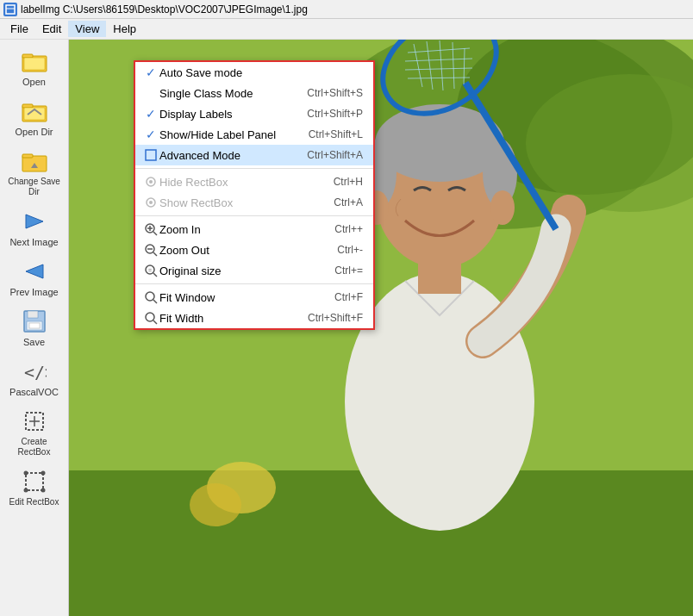 This screenshot has width=693, height=616. Describe the element at coordinates (34, 292) in the screenshot. I see `prev-image-label: Prev Image` at that location.